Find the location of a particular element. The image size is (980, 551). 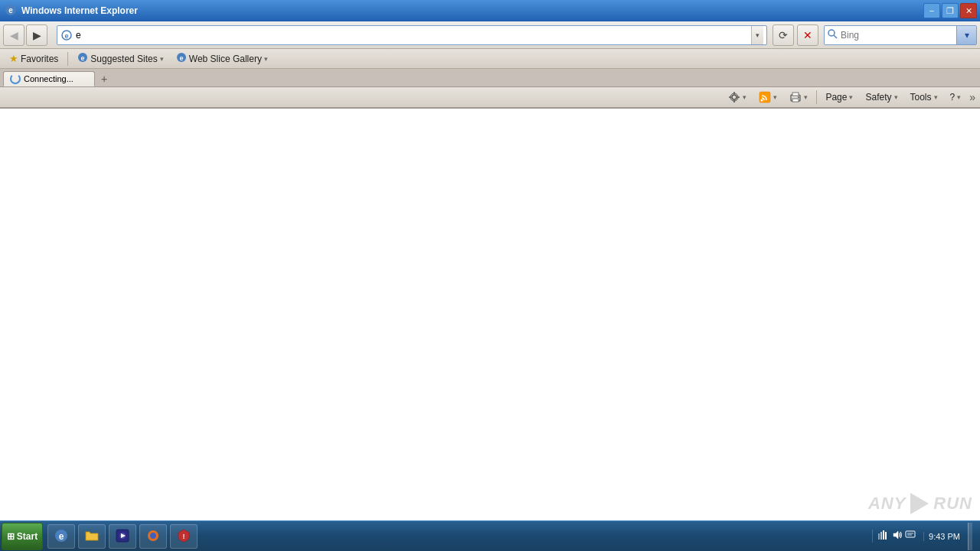

help-button: ? ▾ is located at coordinates (956, 97).